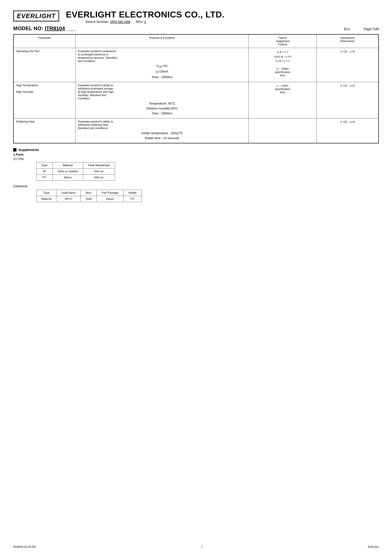 The width and height of the screenshot is (392, 555). Describe the element at coordinates (145, 22) in the screenshot. I see `device-number-line: Device Number: DRX-081-006 REV: 2` at that location.